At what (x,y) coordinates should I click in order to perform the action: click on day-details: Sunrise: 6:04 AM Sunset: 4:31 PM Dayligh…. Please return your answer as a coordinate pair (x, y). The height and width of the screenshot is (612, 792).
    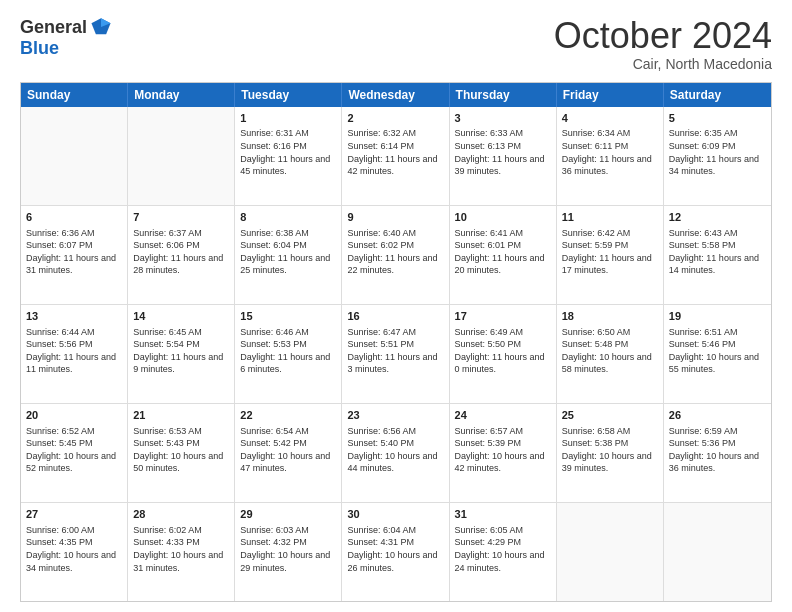
    Looking at the image, I should click on (395, 549).